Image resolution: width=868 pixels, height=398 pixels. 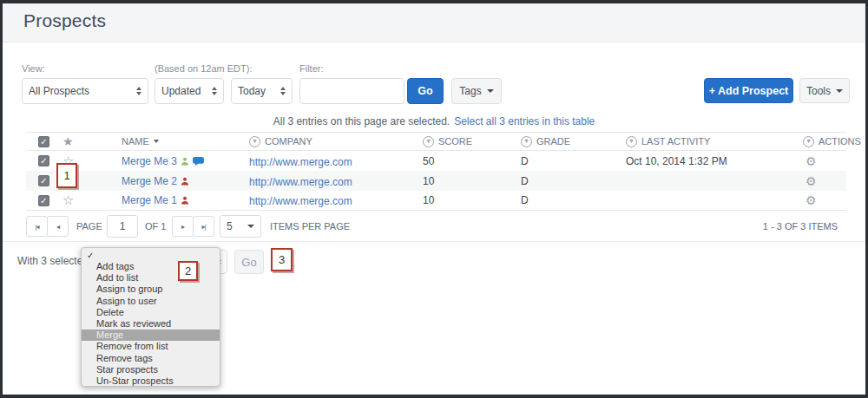 What do you see at coordinates (151, 267) in the screenshot?
I see `menu-item-add-tags: Add tags` at bounding box center [151, 267].